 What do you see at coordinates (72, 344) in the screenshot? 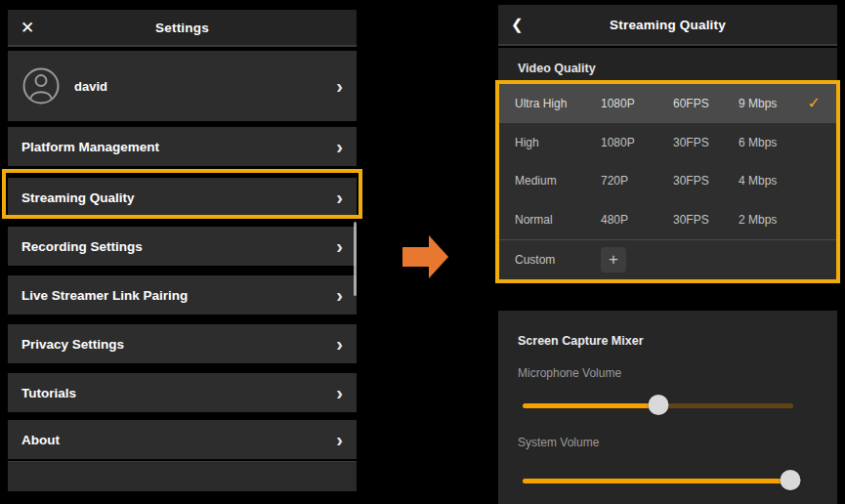
I see `menu-item-label: Privacy Settings` at bounding box center [72, 344].